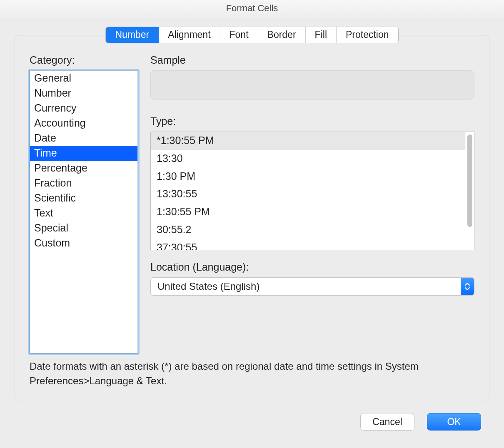 The image size is (504, 448). I want to click on type-item: 1:30 PM, so click(308, 177).